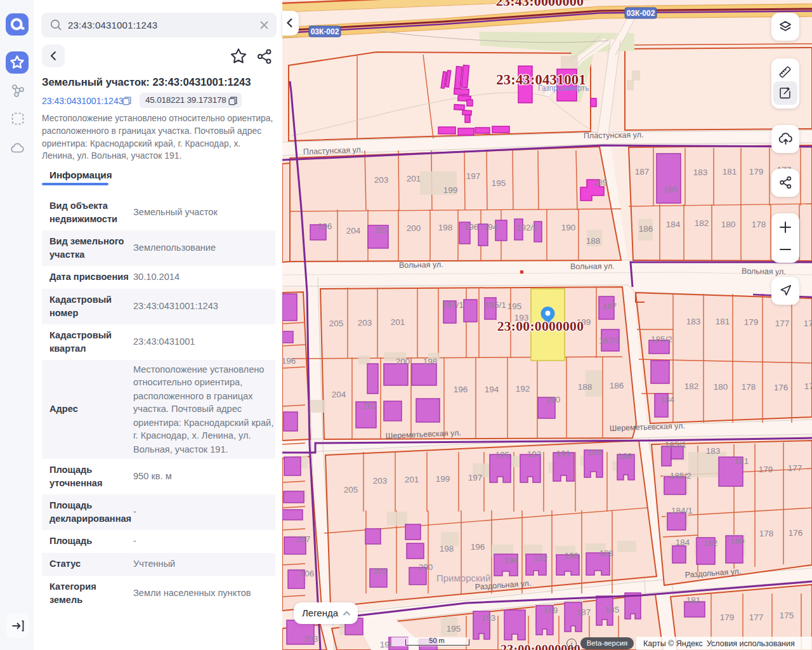  Describe the element at coordinates (303, 540) in the screenshot. I see `svg-text: 207` at that location.